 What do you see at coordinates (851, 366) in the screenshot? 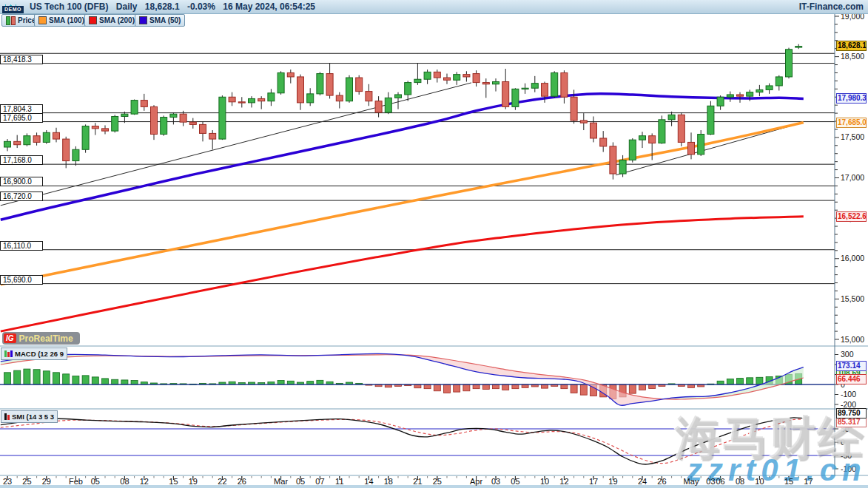
I see `macd-value-tag: 173.14` at bounding box center [851, 366].